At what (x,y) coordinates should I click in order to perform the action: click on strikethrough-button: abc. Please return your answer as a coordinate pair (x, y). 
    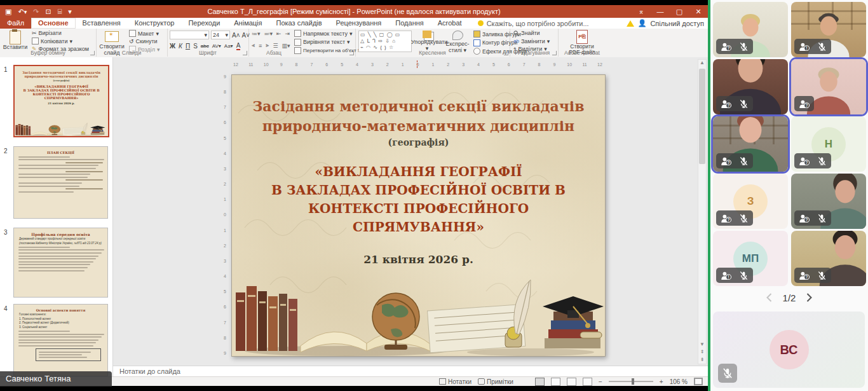
    Looking at the image, I should click on (205, 46).